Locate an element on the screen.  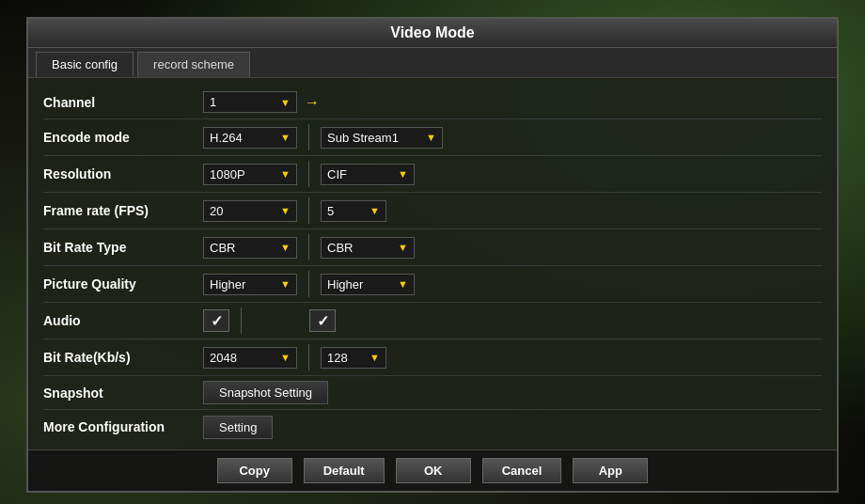
encode-mode-label: Encode mode is located at coordinates (123, 137).